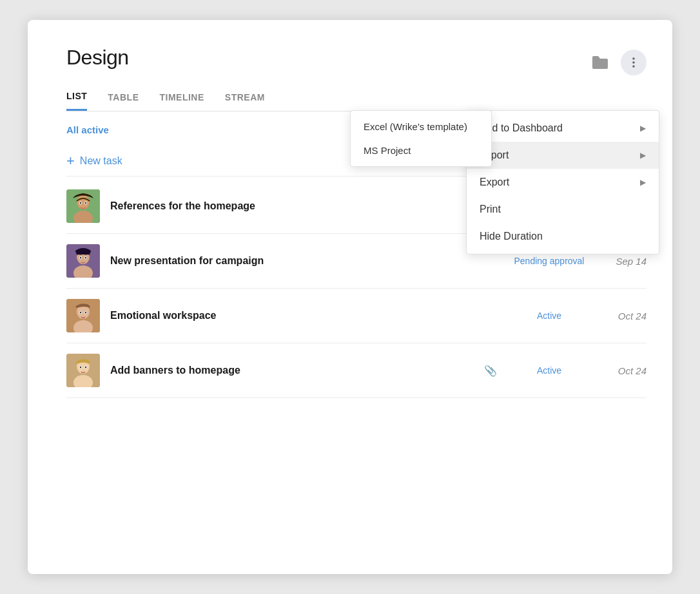 The height and width of the screenshot is (594, 700). I want to click on menu-item-print: Print, so click(563, 209).